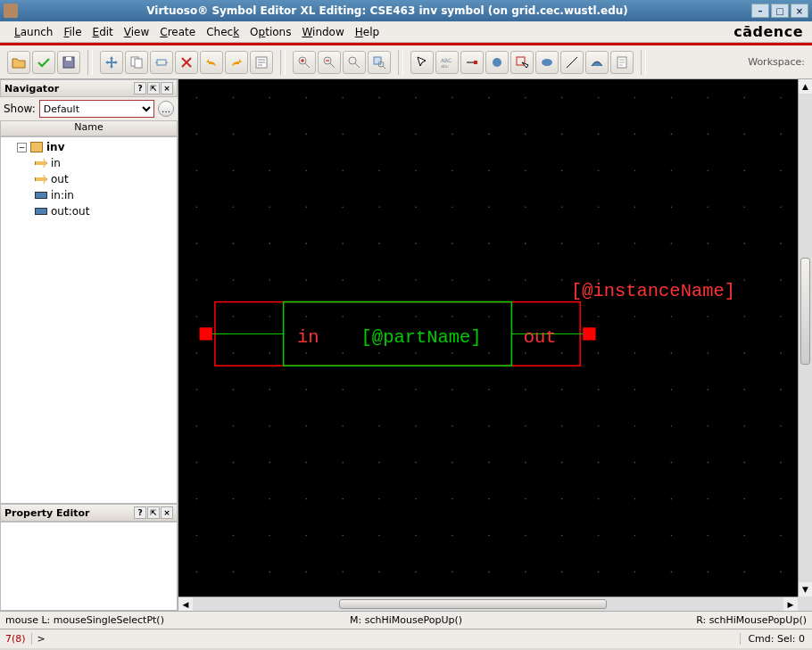 This screenshot has width=812, height=650. What do you see at coordinates (760, 11) in the screenshot?
I see `minimize-button: –` at bounding box center [760, 11].